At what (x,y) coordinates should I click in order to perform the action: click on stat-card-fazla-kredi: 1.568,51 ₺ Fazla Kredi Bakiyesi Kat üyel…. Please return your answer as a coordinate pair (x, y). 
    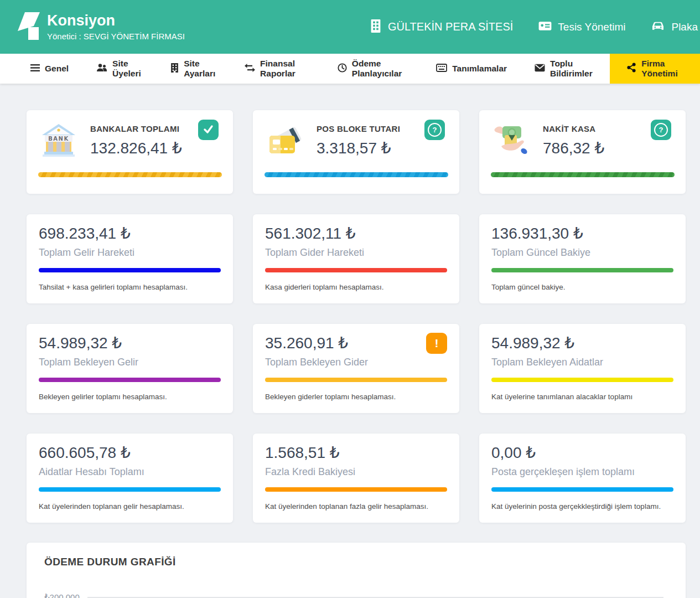
    Looking at the image, I should click on (356, 478).